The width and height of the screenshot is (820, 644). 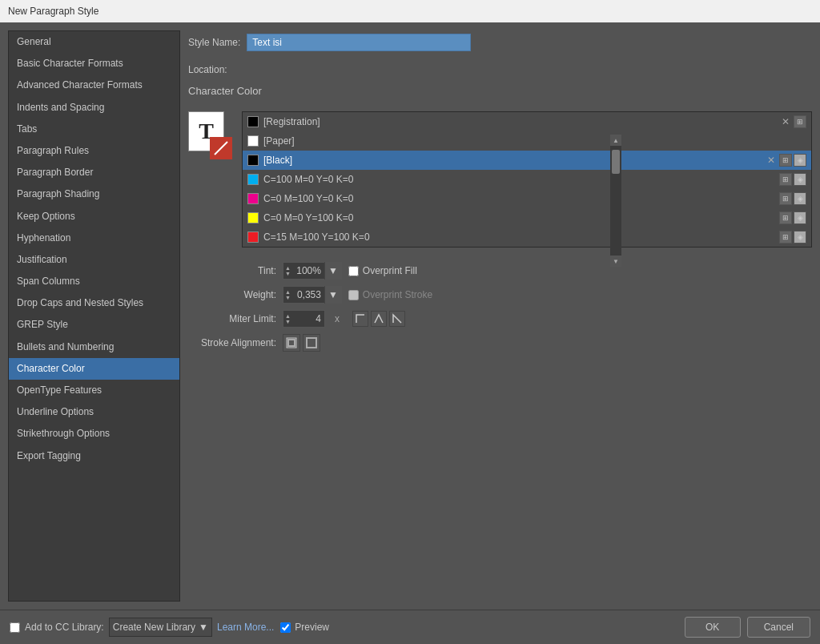 I want to click on stroke-align-icons, so click(x=301, y=343).